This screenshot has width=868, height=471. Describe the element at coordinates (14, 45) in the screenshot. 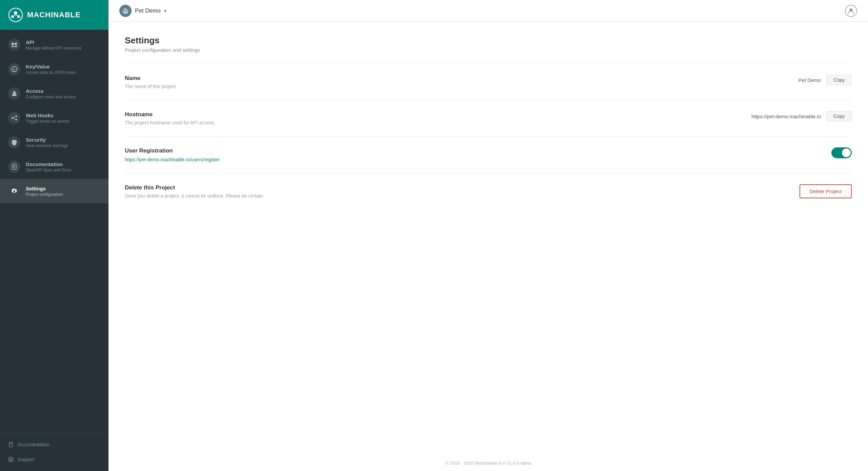

I see `api-icon` at that location.